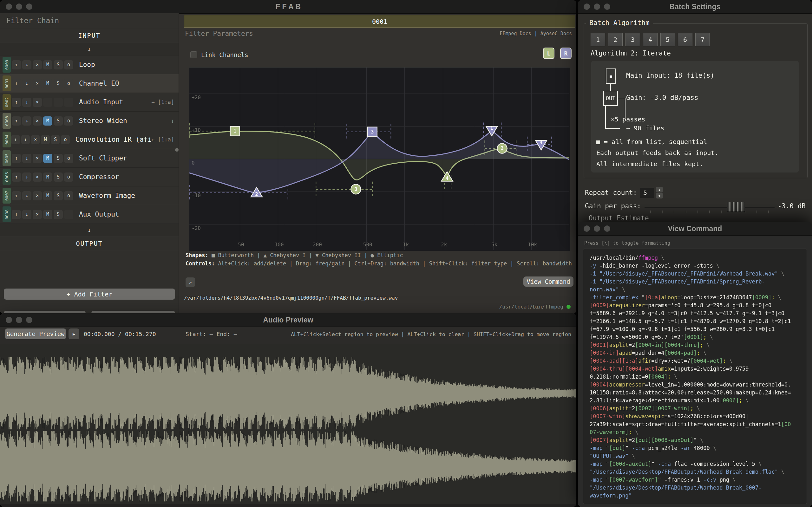 The height and width of the screenshot is (507, 812). Describe the element at coordinates (710, 207) in the screenshot. I see `gain-slider-track` at that location.